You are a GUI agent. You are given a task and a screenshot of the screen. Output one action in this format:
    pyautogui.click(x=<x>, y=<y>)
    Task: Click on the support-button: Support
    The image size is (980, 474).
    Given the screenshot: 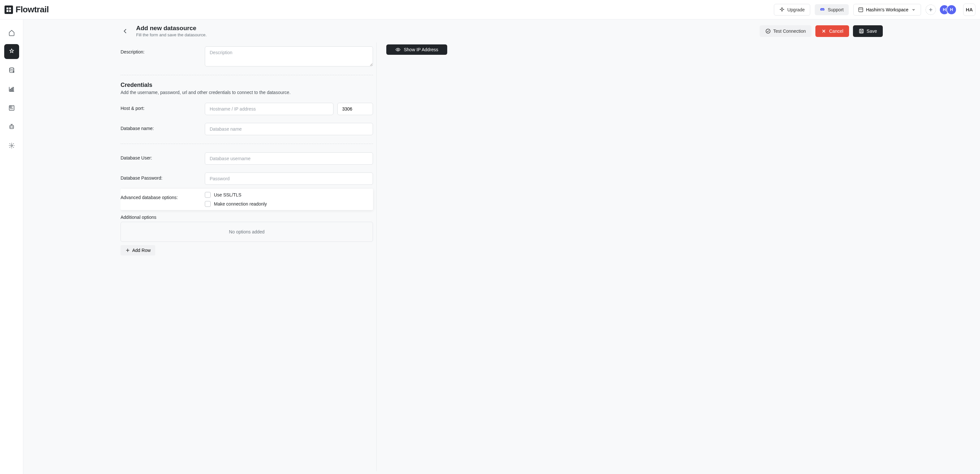 What is the action you would take?
    pyautogui.click(x=832, y=10)
    